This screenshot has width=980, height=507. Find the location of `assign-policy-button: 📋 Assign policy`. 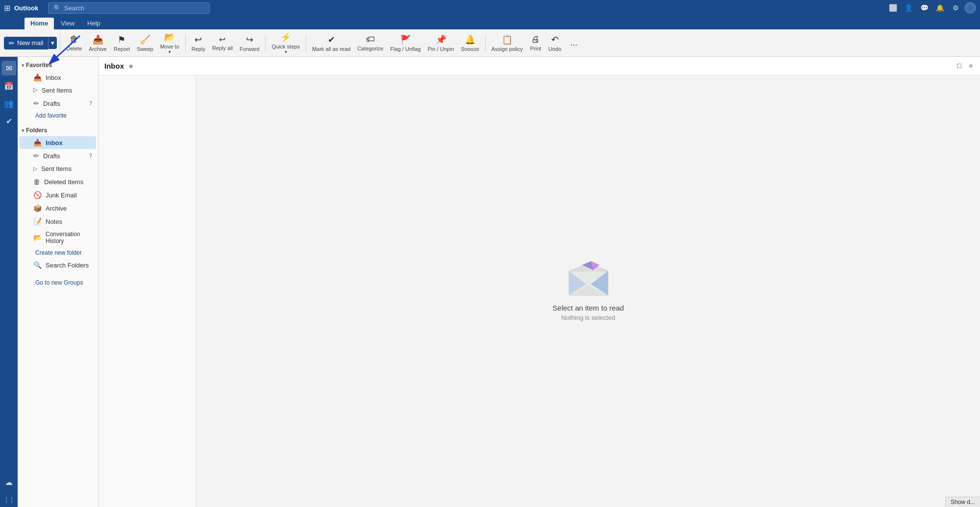

assign-policy-button: 📋 Assign policy is located at coordinates (507, 43).